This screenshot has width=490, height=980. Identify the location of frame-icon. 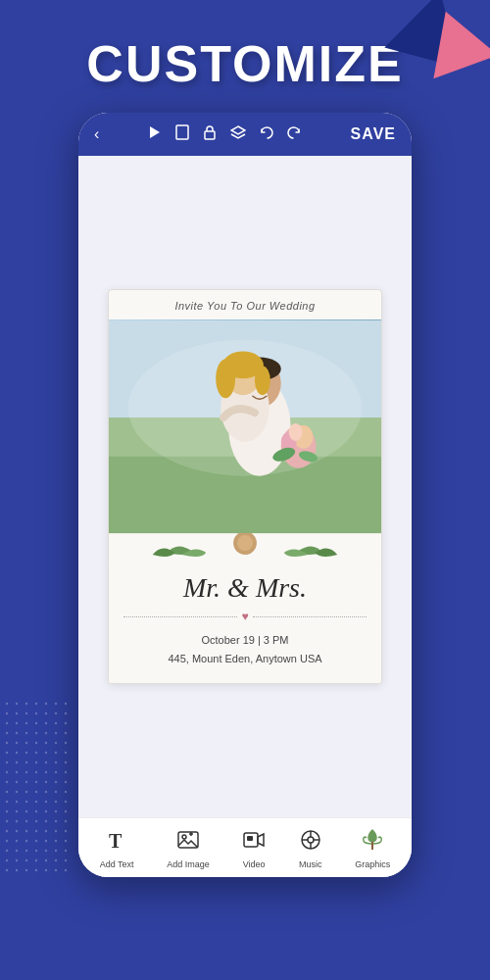
(182, 134).